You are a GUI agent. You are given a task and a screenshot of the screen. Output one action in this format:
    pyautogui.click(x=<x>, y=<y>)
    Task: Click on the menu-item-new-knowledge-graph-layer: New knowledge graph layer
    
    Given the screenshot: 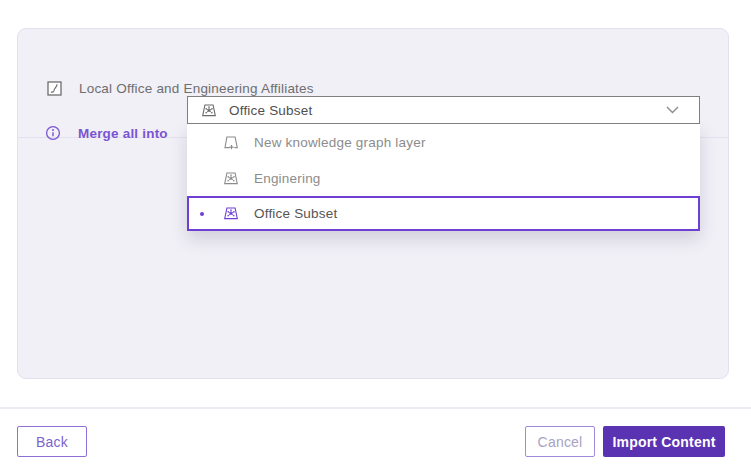 What is the action you would take?
    pyautogui.click(x=444, y=142)
    